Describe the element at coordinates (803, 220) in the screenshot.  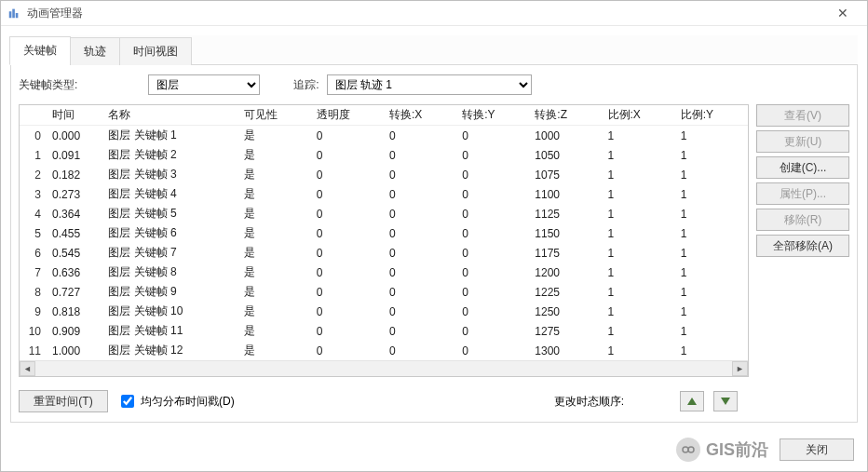
I see `remove-button: 移除(R)` at that location.